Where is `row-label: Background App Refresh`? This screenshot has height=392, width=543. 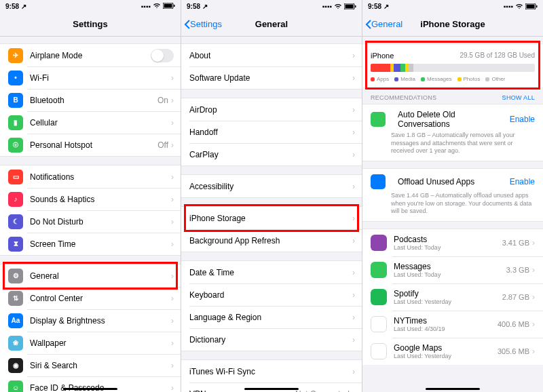
row-label: Background App Refresh is located at coordinates (271, 241).